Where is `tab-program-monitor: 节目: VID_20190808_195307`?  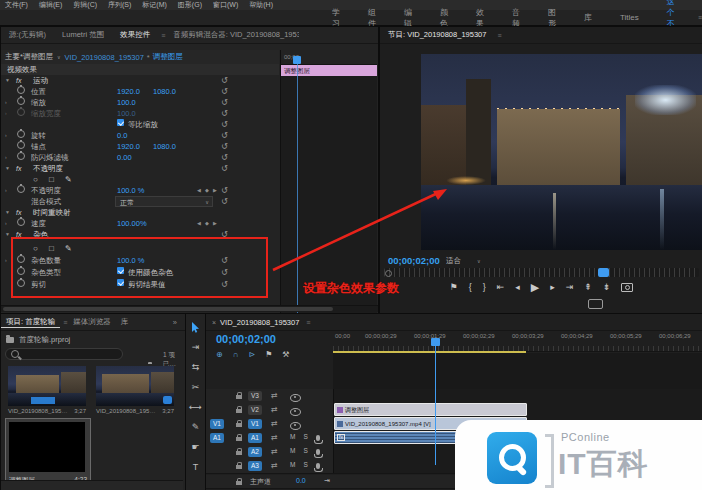
tab-program-monitor: 节目: VID_20190808_195307 is located at coordinates (437, 35).